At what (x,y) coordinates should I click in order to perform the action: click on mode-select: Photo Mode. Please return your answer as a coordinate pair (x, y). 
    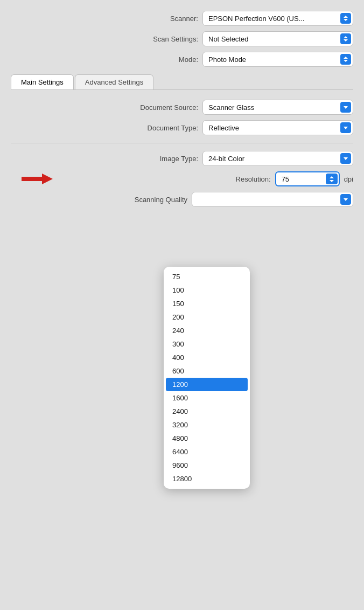
    Looking at the image, I should click on (278, 59).